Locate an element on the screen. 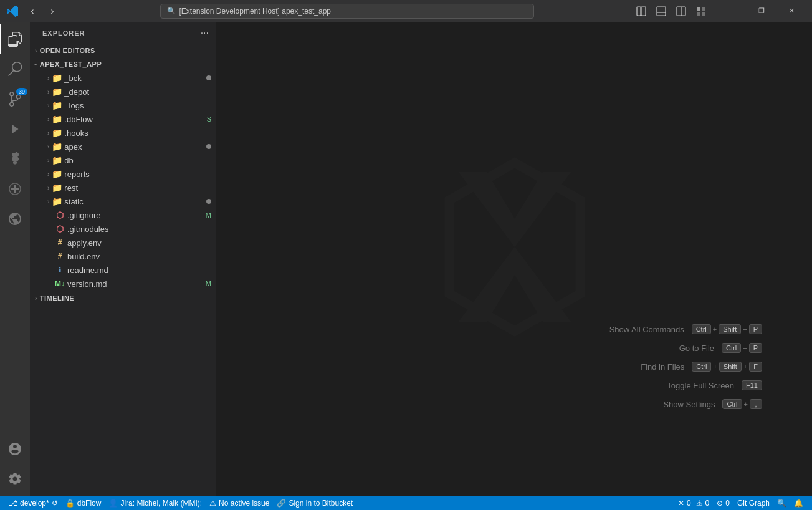 The height and width of the screenshot is (510, 812). timeline-chevron: › is located at coordinates (36, 298).